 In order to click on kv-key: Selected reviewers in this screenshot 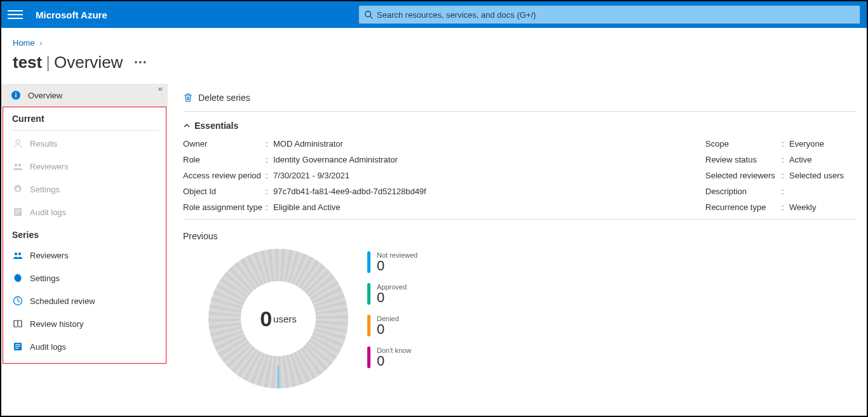, I will do `click(743, 175)`.